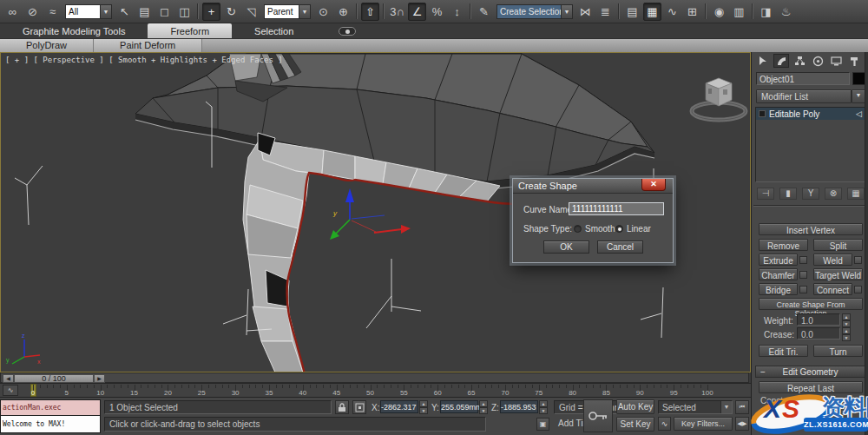 The height and width of the screenshot is (435, 868). What do you see at coordinates (838, 245) in the screenshot?
I see `split-button: Split` at bounding box center [838, 245].